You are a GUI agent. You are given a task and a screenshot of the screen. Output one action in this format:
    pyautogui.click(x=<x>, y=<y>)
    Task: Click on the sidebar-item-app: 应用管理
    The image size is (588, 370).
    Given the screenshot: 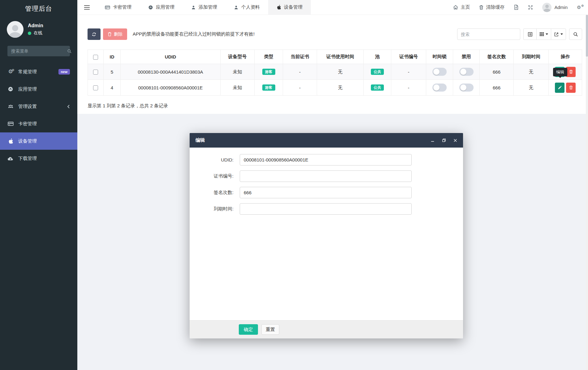 What is the action you would take?
    pyautogui.click(x=39, y=89)
    